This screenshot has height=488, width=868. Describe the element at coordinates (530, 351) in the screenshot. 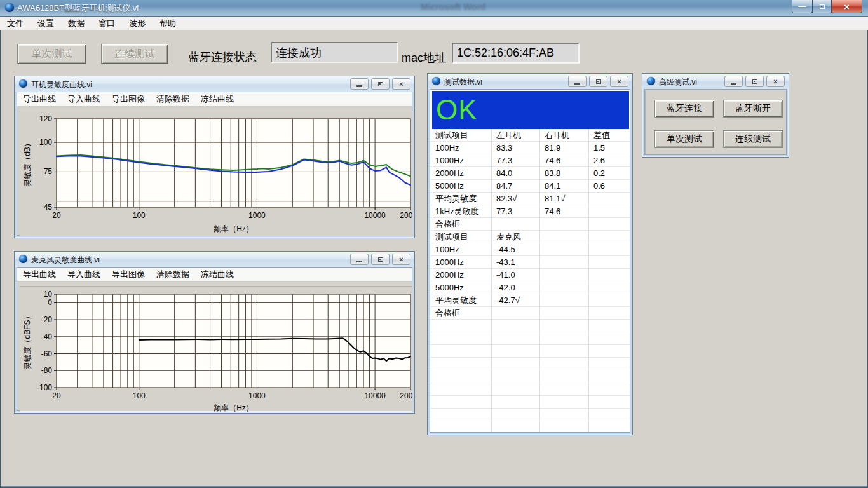

I see `table-row` at that location.